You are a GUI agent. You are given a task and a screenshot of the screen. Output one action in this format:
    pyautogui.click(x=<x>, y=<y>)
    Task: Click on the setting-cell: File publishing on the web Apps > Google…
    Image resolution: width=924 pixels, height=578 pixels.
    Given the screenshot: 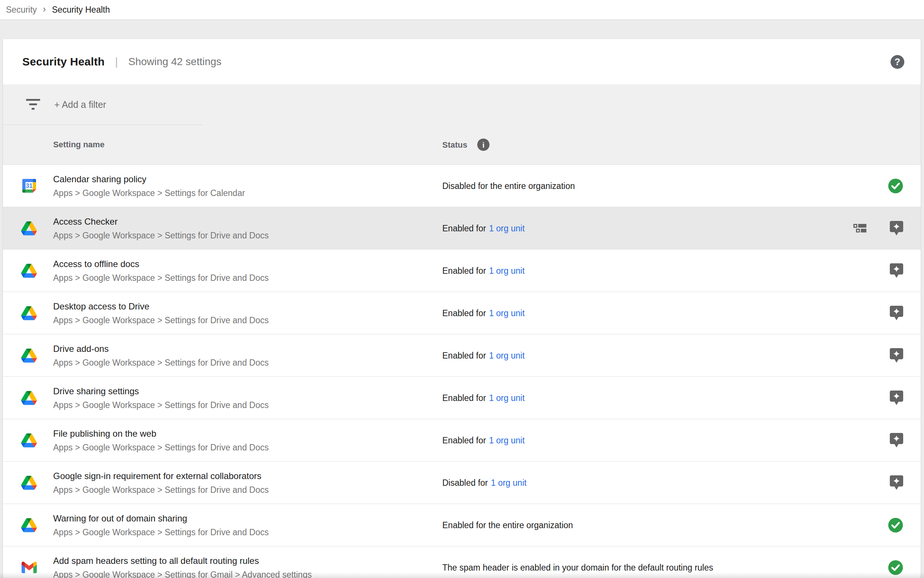 What is the action you would take?
    pyautogui.click(x=161, y=440)
    